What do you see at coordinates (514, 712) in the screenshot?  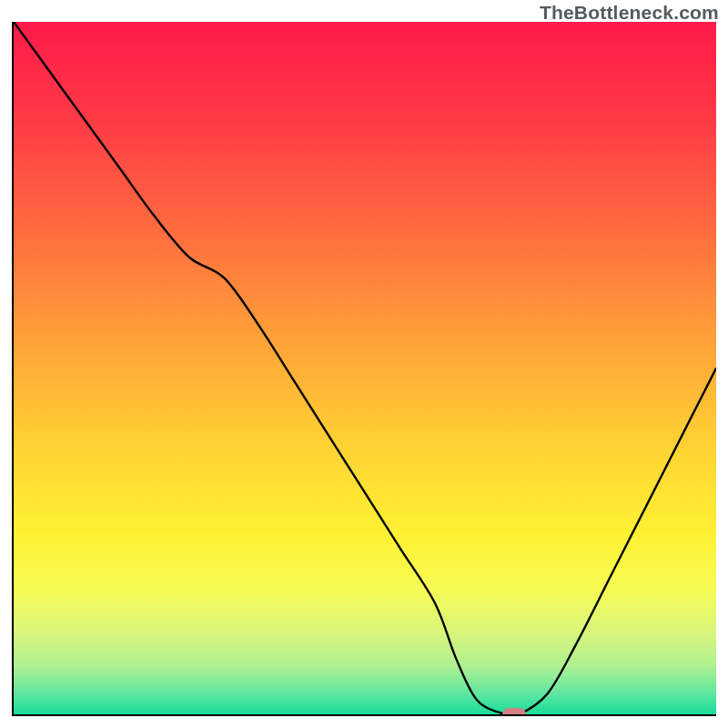 I see `optimal-point-marker` at bounding box center [514, 712].